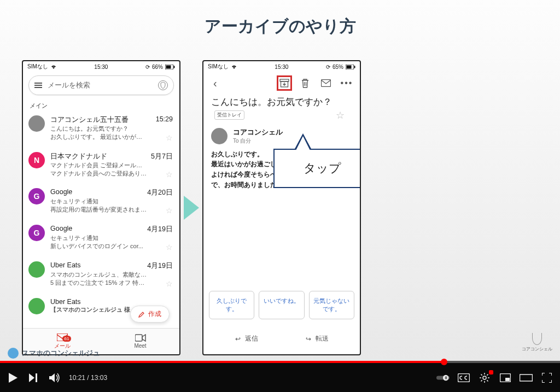  I want to click on play-button, so click(13, 378).